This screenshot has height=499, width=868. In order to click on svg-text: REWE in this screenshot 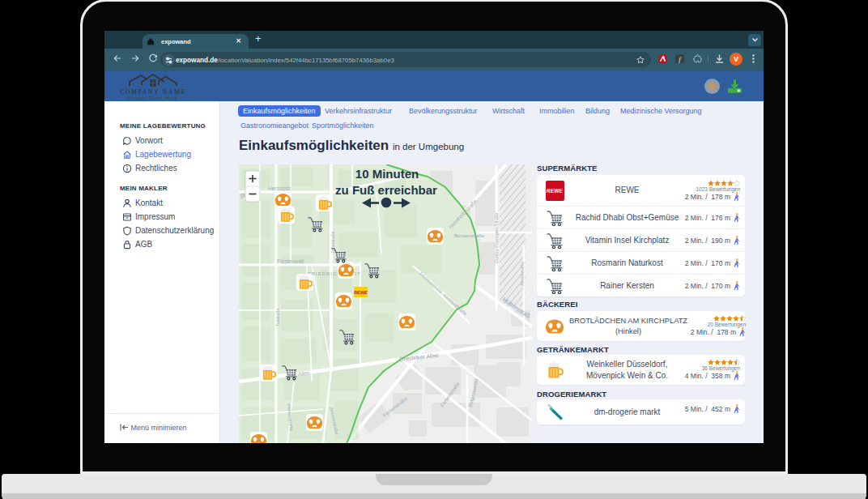, I will do `click(361, 292)`.